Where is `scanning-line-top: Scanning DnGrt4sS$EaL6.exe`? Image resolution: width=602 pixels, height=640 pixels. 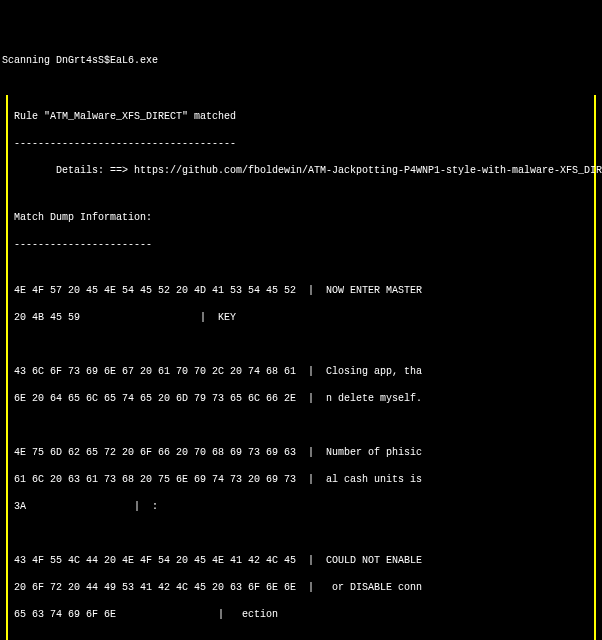
scanning-line-top: Scanning DnGrt4sS$EaL6.exe is located at coordinates (301, 61).